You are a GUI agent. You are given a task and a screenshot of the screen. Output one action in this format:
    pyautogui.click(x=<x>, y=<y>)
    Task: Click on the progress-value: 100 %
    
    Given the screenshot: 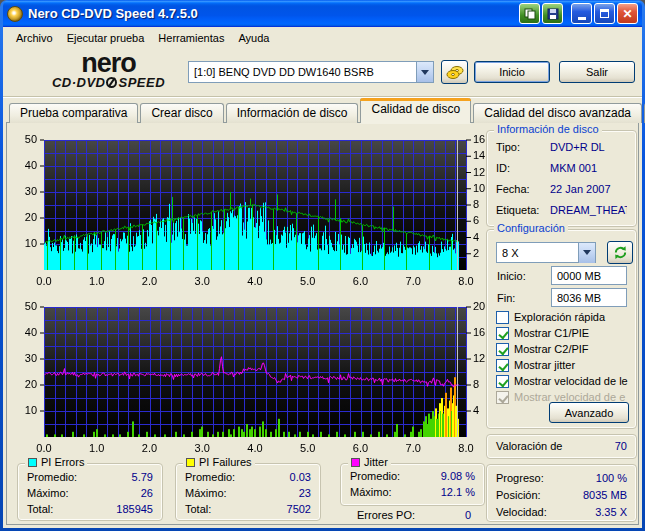 What is the action you would take?
    pyautogui.click(x=612, y=478)
    